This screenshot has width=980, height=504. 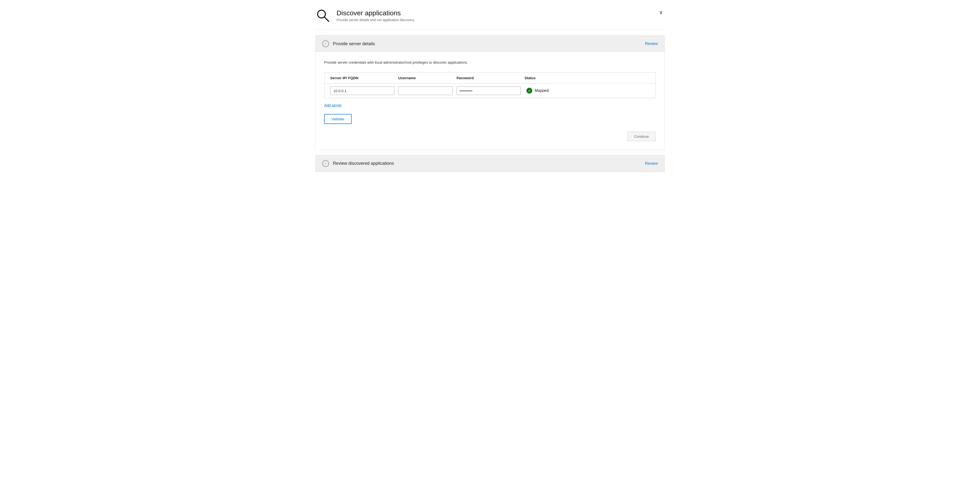 I want to click on provide-server-section: ✓ Provide server details Review Provide …, so click(x=490, y=93).